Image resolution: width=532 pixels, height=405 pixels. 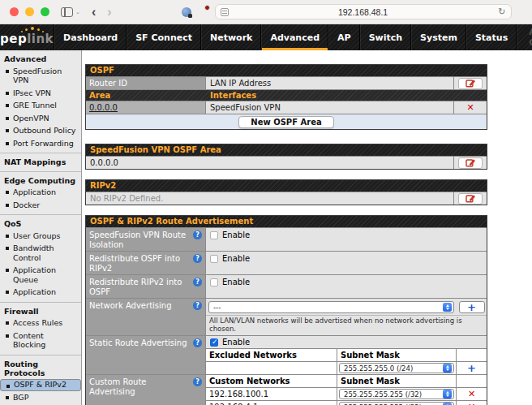 I want to click on custom-route-label: Custom Route Advertising, so click(x=146, y=386).